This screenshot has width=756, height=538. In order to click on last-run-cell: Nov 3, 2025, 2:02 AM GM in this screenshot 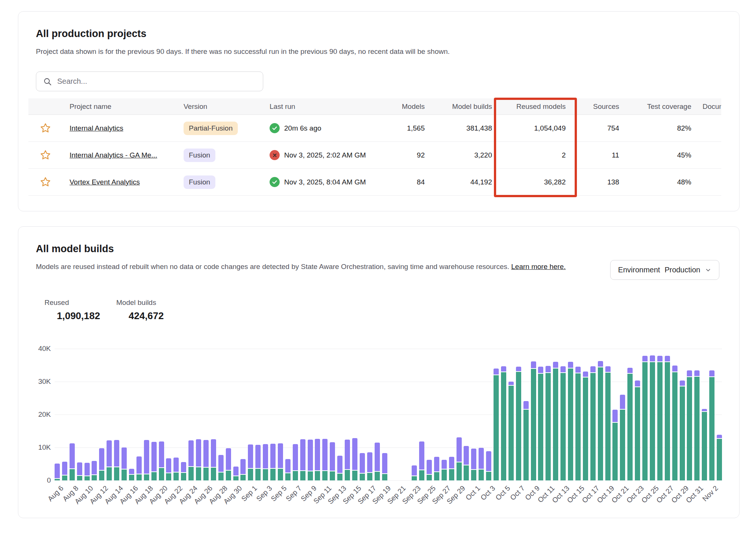, I will do `click(324, 155)`.